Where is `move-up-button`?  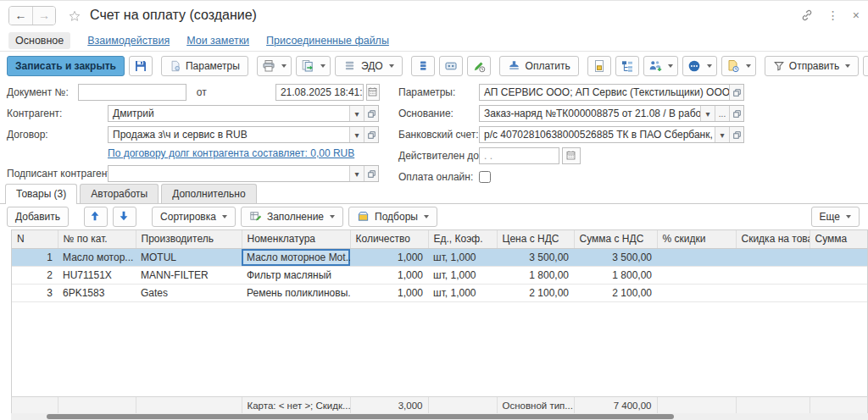 move-up-button is located at coordinates (96, 217).